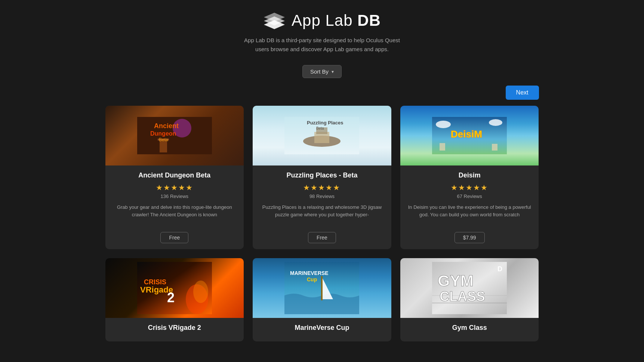 This screenshot has height=362, width=644. Describe the element at coordinates (322, 329) in the screenshot. I see `card-body-marineverse-cup: MarineVerse Cup` at that location.